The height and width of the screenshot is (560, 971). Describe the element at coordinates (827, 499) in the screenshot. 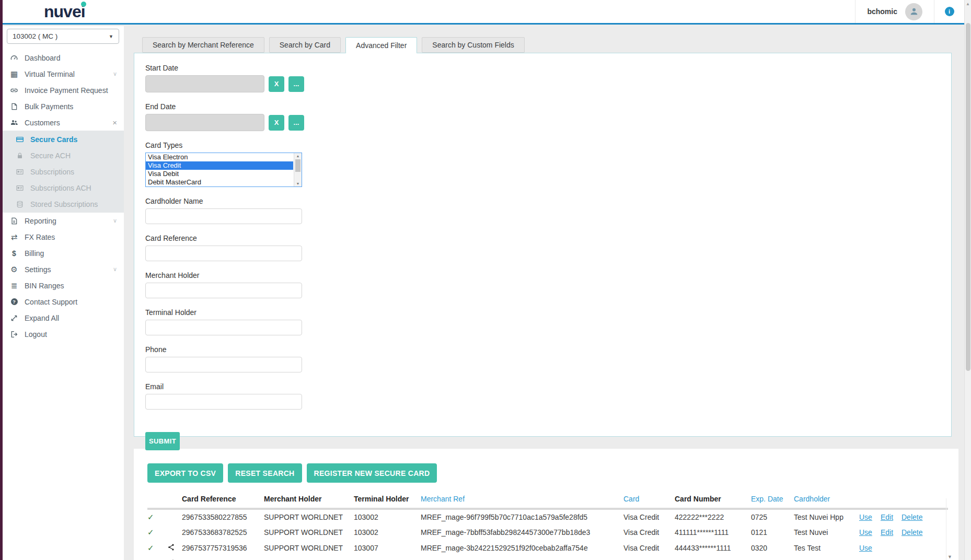

I see `column-cardholder: Cardholder` at that location.